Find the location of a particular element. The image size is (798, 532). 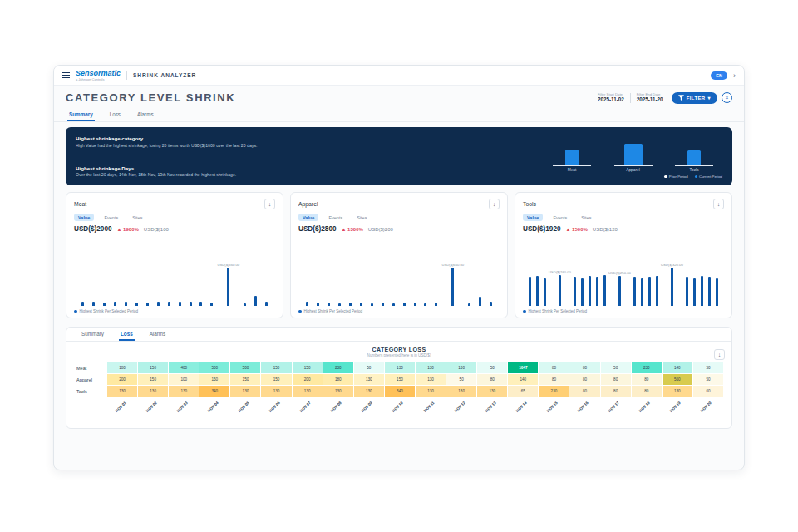

insight-highest-days: Highest shrinkage Days Over the last 20 … is located at coordinates (304, 171).